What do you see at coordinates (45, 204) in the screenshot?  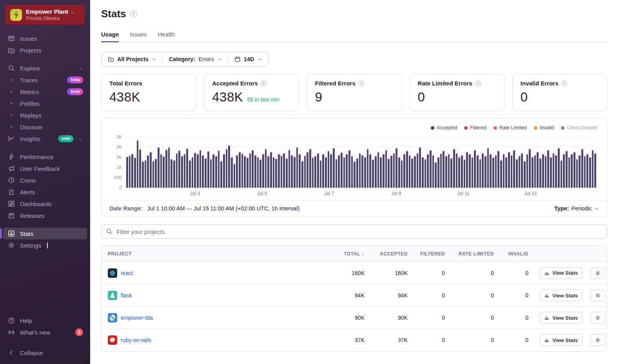 I see `sidebar-item-dashboards: Dashboards` at bounding box center [45, 204].